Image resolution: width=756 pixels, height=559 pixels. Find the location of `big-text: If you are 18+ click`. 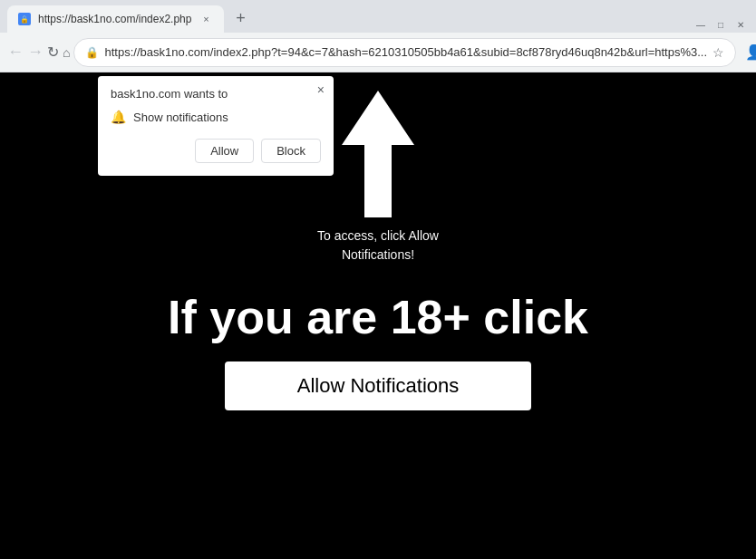

big-text: If you are 18+ click is located at coordinates (378, 317).